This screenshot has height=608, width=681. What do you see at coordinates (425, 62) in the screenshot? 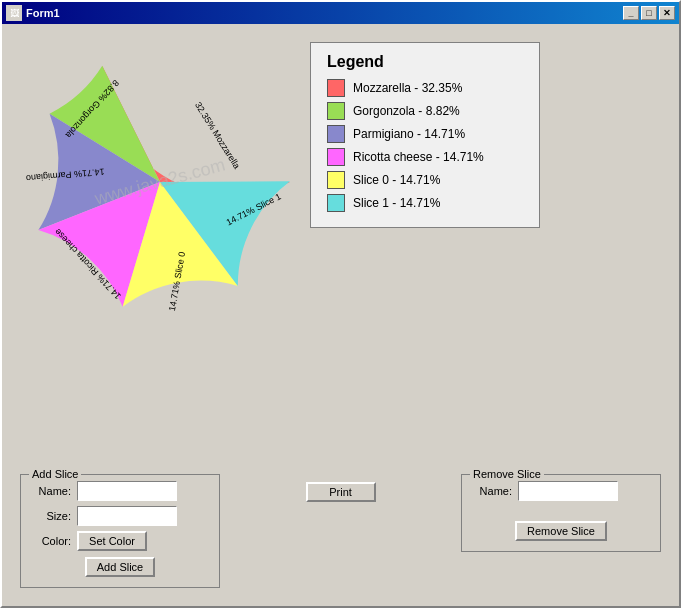
I see `legend-title: Legend` at bounding box center [425, 62].